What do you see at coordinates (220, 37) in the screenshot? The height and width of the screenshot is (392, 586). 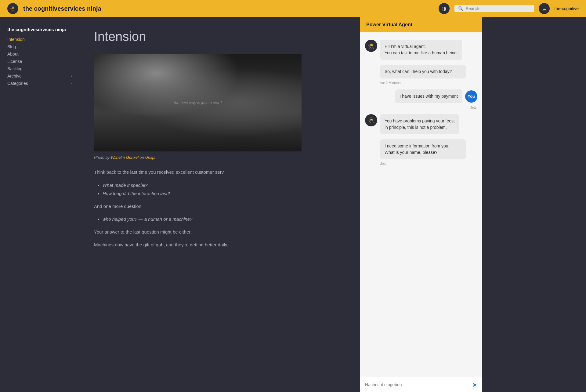 I see `page-title: Intension` at bounding box center [220, 37].